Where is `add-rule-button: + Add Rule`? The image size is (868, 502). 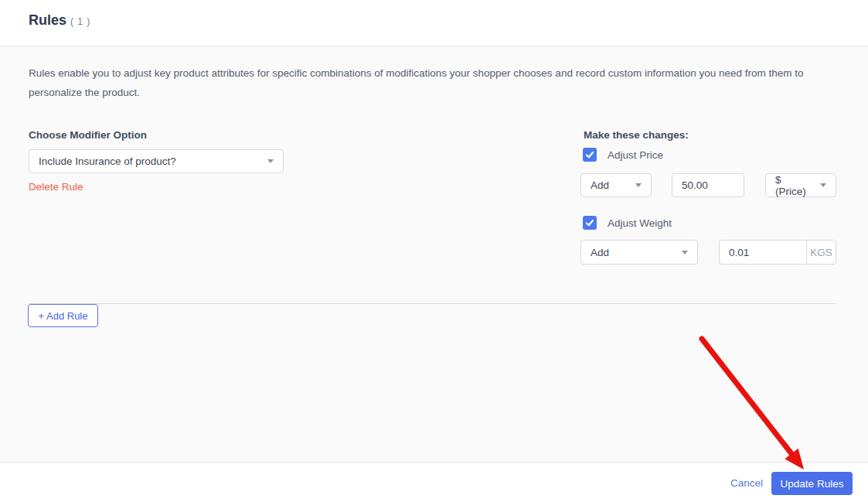
add-rule-button: + Add Rule is located at coordinates (63, 316).